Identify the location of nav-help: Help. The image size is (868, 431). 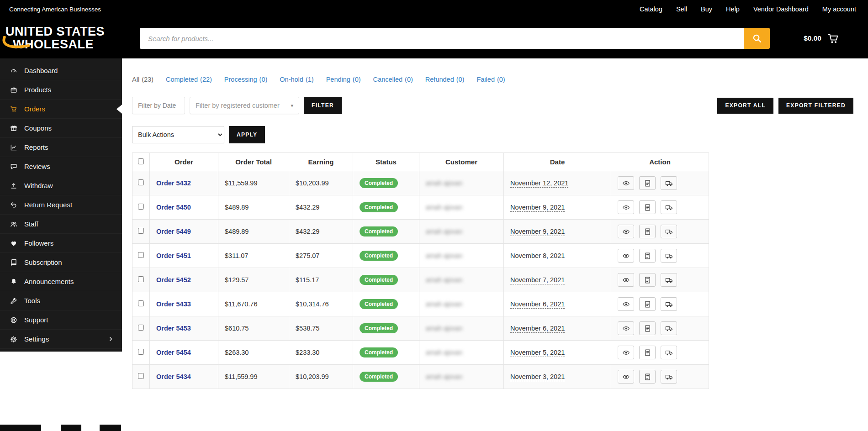
(733, 9).